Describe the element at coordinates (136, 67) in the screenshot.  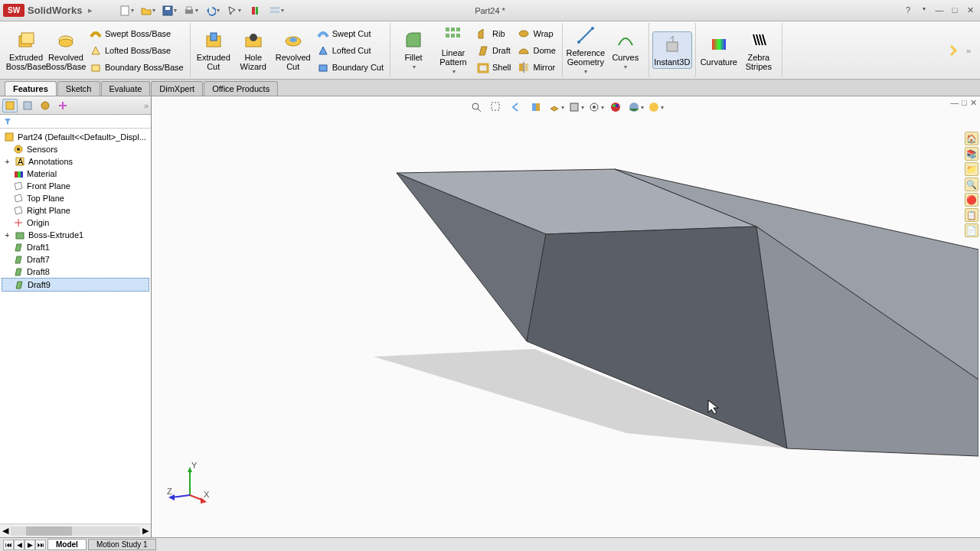
I see `boundary-boss-button: Boundary Boss/Base` at that location.